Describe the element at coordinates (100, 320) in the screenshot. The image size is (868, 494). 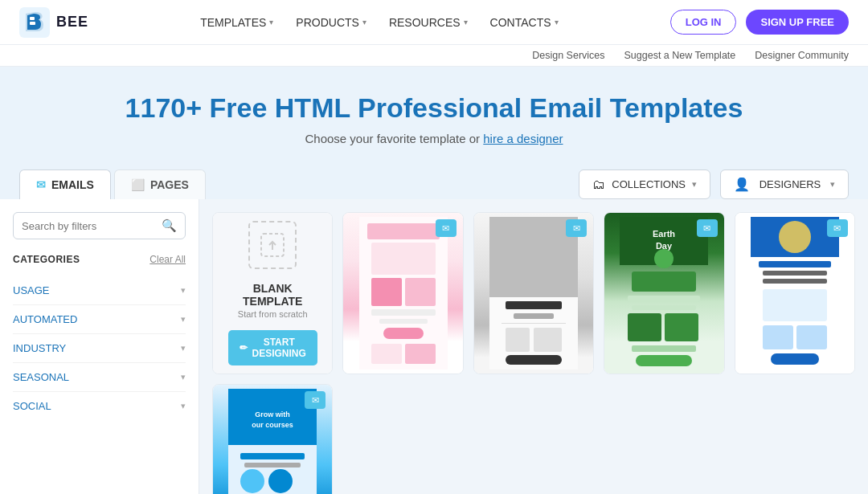
I see `category-automated: AUTOMATED ▾` at that location.